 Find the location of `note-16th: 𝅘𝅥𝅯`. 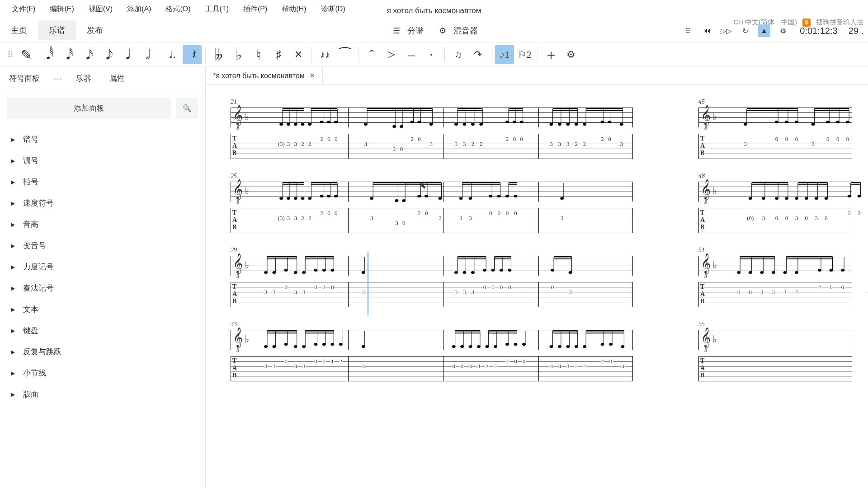

note-16th: 𝅘𝅥𝅯 is located at coordinates (86, 55).